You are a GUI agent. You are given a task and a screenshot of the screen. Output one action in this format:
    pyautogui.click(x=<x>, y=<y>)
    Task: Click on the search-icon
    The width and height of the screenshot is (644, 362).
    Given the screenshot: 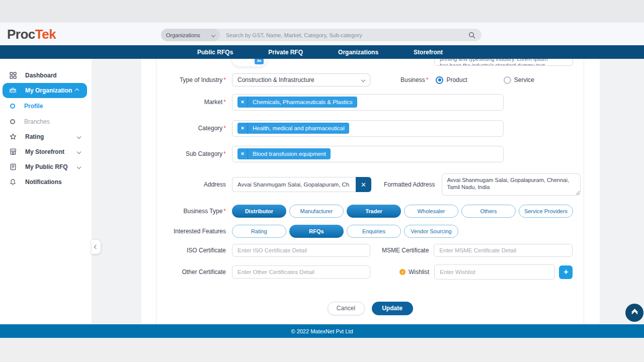 What is the action you would take?
    pyautogui.click(x=472, y=35)
    